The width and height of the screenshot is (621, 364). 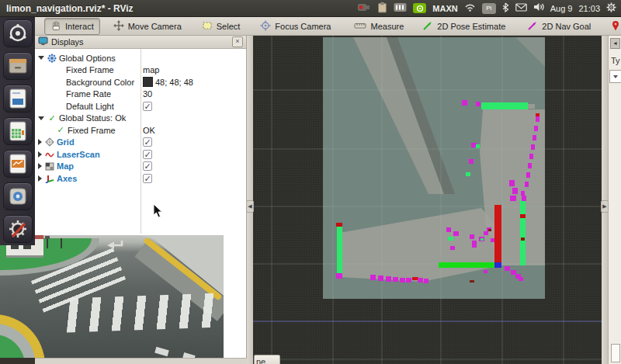 What do you see at coordinates (147, 82) in the screenshot?
I see `color-swatch` at bounding box center [147, 82].